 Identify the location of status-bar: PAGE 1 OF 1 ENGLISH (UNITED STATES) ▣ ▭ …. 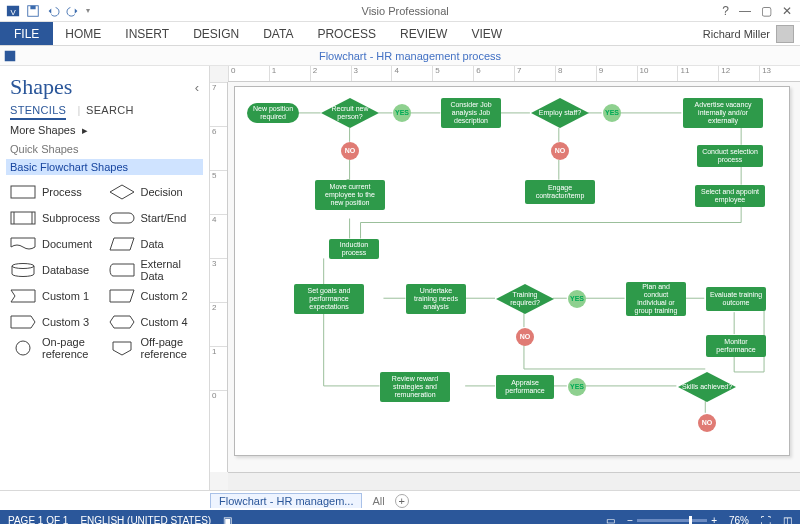
(400, 517).